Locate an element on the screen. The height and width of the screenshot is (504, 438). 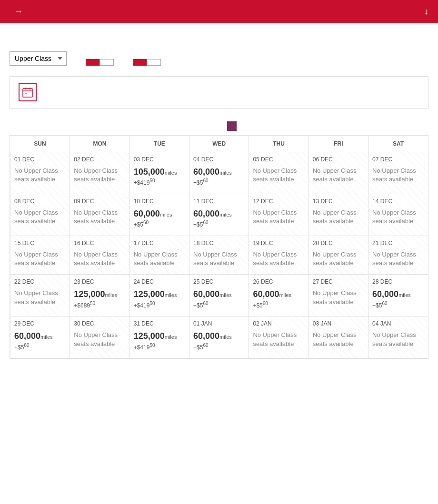
tax-amount: +$68950 is located at coordinates (85, 306).